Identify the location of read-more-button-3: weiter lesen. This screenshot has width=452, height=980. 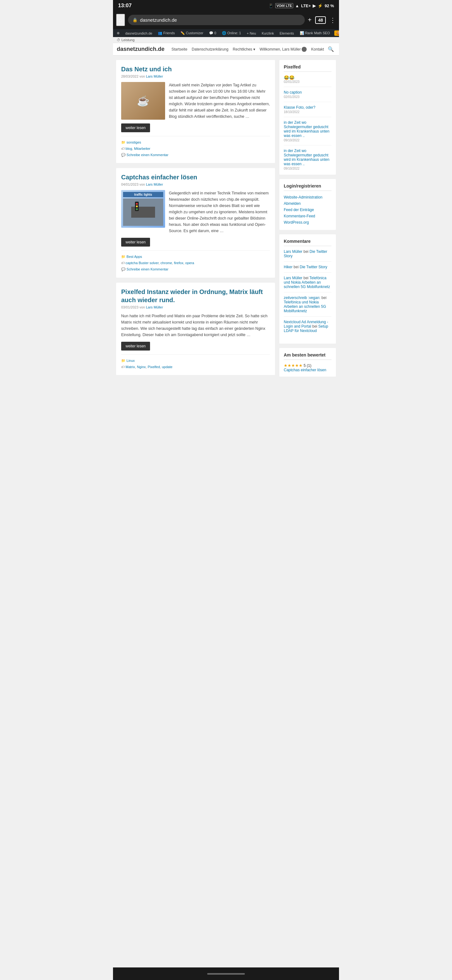
(136, 346).